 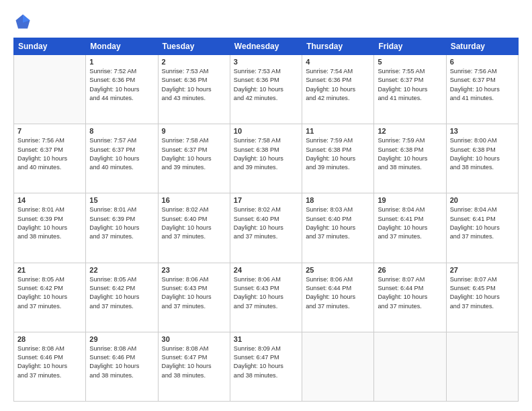 What do you see at coordinates (194, 131) in the screenshot?
I see `day-number: 9` at bounding box center [194, 131].